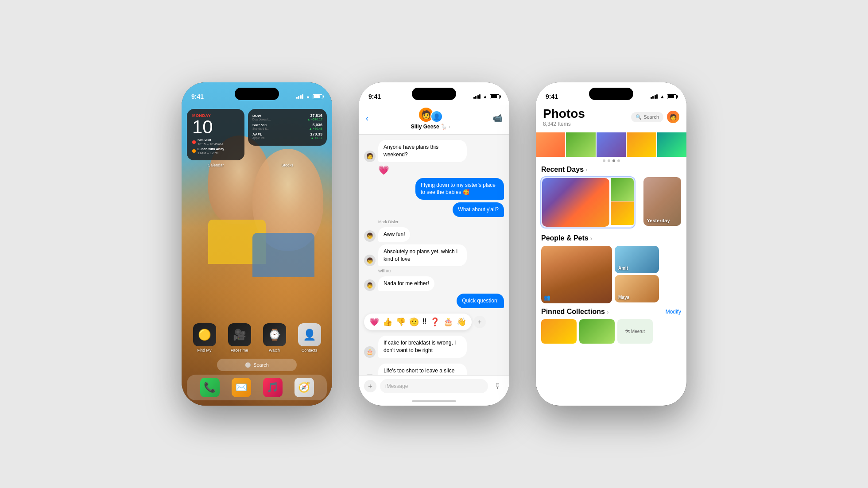 The image size is (868, 488). I want to click on findmy-icon: 🟡, so click(205, 335).